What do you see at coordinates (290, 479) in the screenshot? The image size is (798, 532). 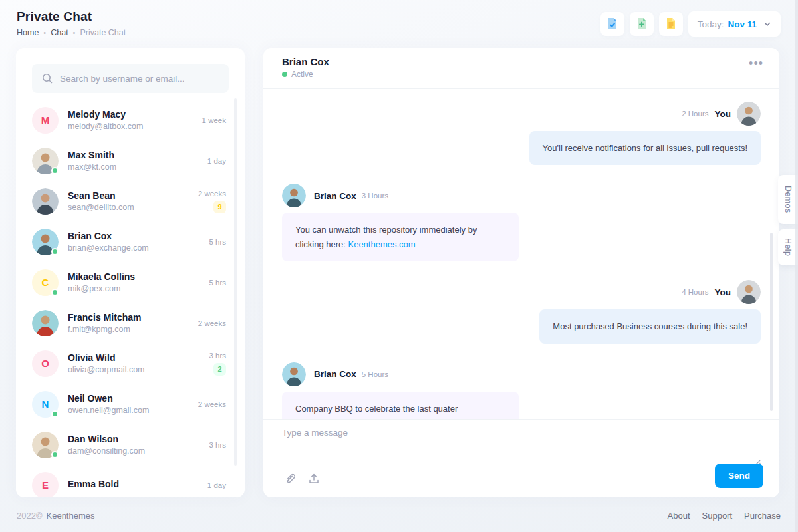 I see `attach-file-button` at bounding box center [290, 479].